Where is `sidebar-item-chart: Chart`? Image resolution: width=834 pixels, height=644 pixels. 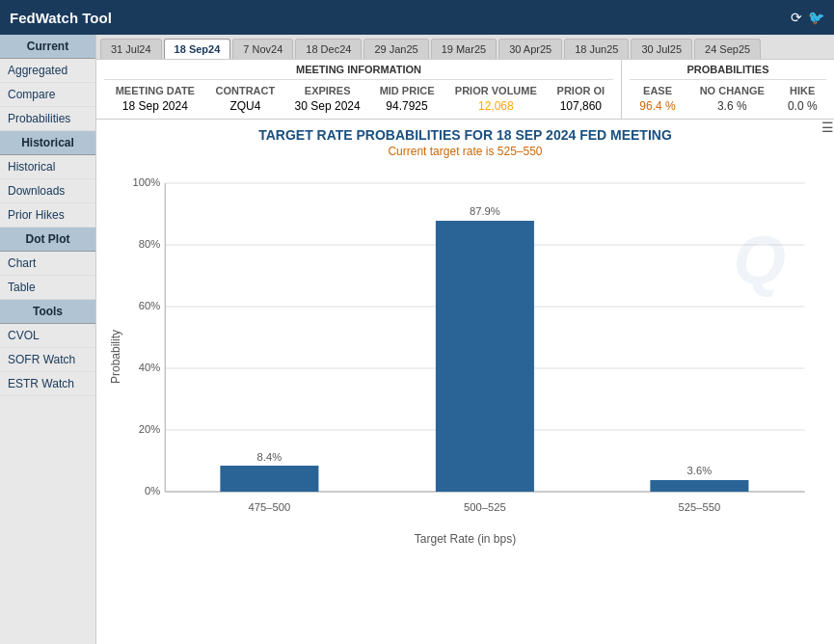
sidebar-item-chart: Chart is located at coordinates (48, 264).